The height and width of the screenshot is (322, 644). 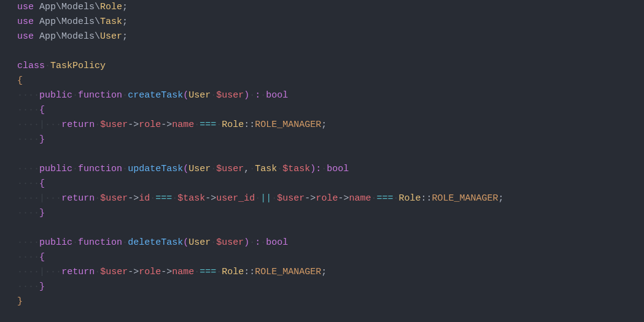 What do you see at coordinates (152, 243) in the screenshot?
I see `code-line: ····public·function·deleteTask(User·$use…` at bounding box center [152, 243].